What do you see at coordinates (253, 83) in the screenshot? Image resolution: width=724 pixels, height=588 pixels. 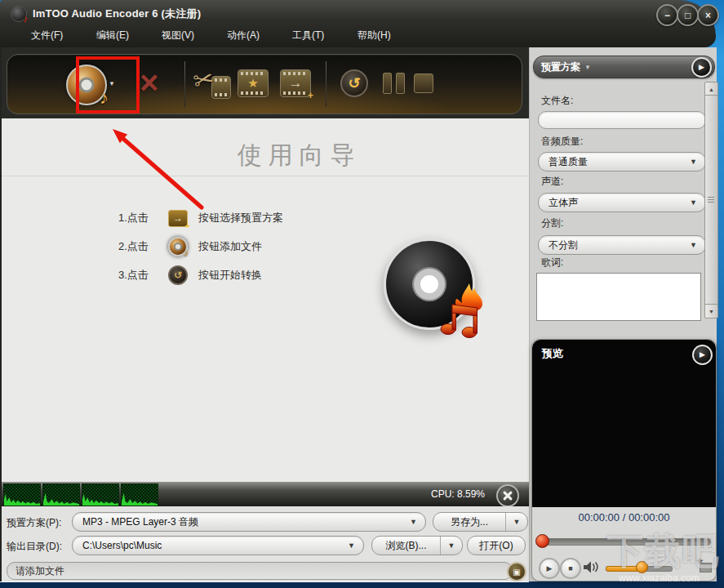 I see `effects-button: ★` at bounding box center [253, 83].